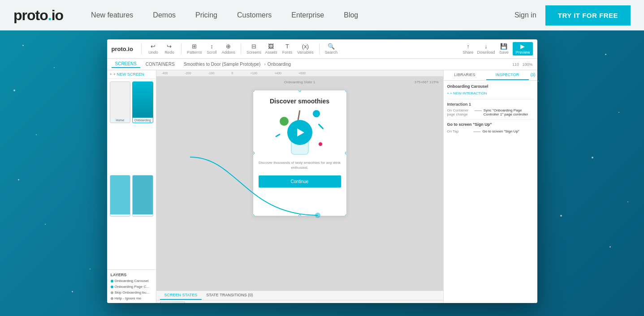 The image size is (644, 316). Describe the element at coordinates (254, 49) in the screenshot. I see `screens-button: ⊟ Screens` at that location.